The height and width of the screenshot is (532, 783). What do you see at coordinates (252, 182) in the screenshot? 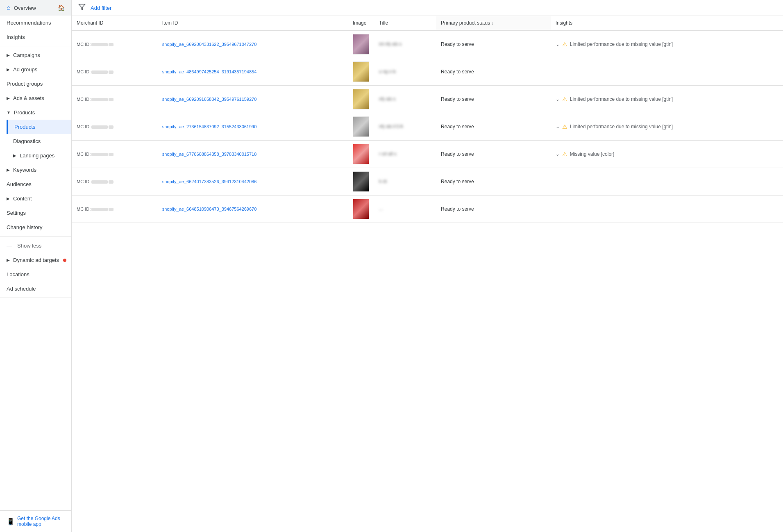
I see `td-item-id: shopify_ae_6624017383526_39412310442086` at bounding box center [252, 182].